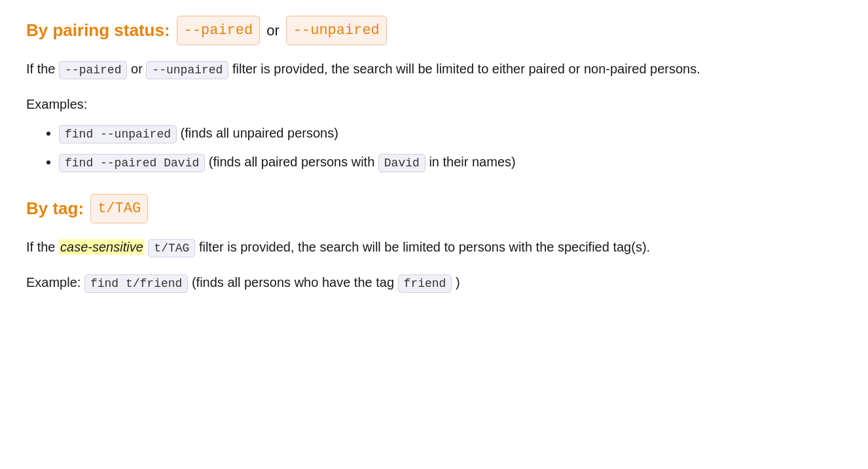  What do you see at coordinates (434, 69) in the screenshot?
I see `pairing-status-description: If the --paired or --unpaired filter is …` at bounding box center [434, 69].